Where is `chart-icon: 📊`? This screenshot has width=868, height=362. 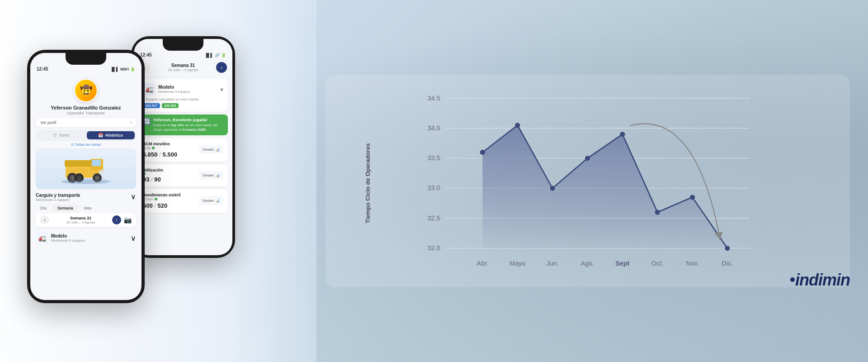 chart-icon: 📊 is located at coordinates (217, 149).